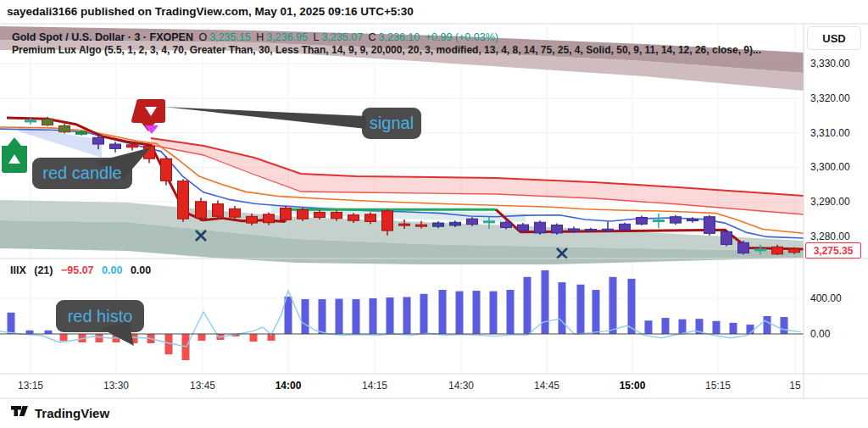 The image size is (868, 428). I want to click on time-axis-tick: 13:15, so click(31, 386).